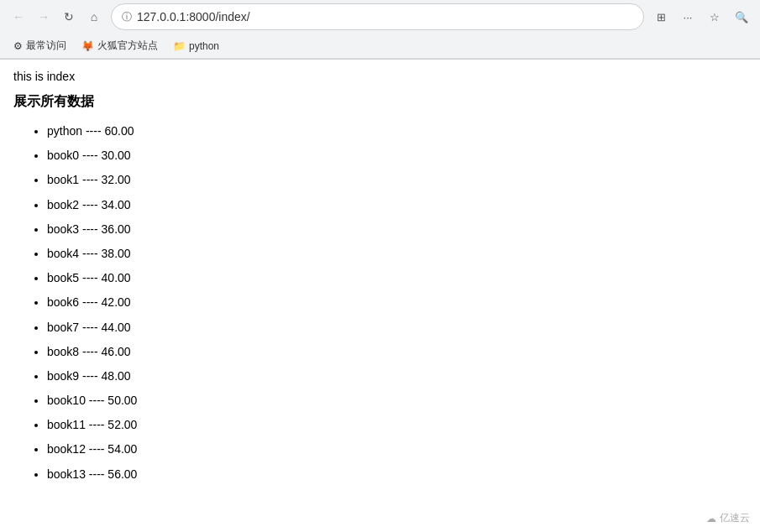  Describe the element at coordinates (94, 17) in the screenshot. I see `home-button: ⌂` at that location.